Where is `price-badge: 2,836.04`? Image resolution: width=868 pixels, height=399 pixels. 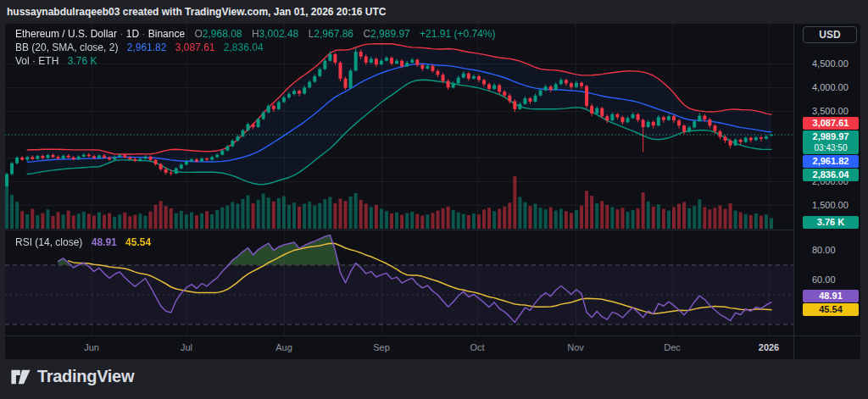
price-badge: 2,836.04 is located at coordinates (831, 175).